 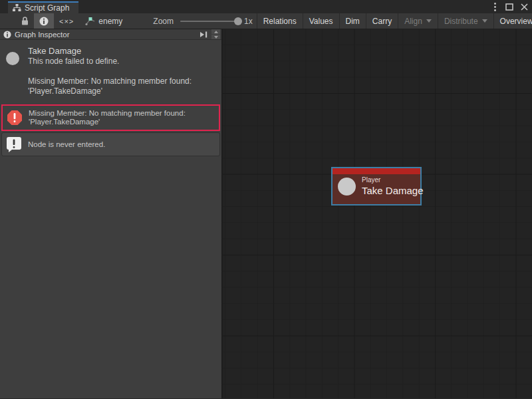 What do you see at coordinates (66, 21) in the screenshot?
I see `code-preview-icon: <×>` at bounding box center [66, 21].